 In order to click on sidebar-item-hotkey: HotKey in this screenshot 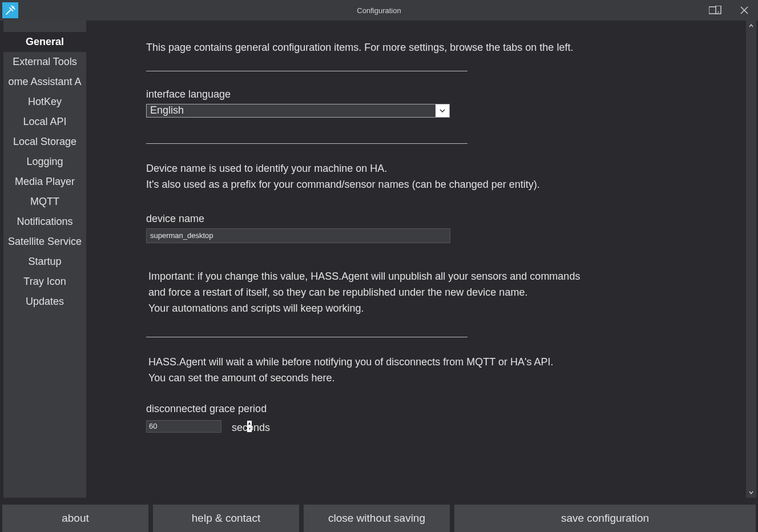, I will do `click(45, 102)`.